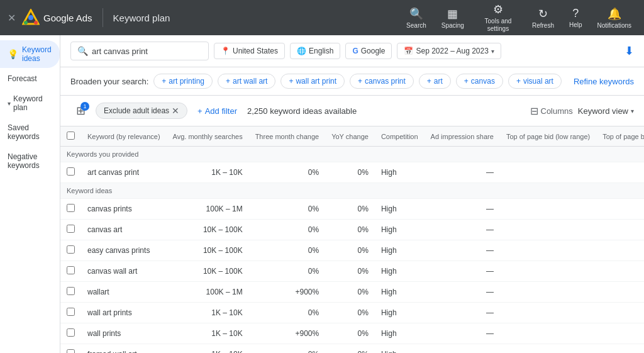 The image size is (644, 353). I want to click on view-select: Keyword view ▾, so click(606, 111).